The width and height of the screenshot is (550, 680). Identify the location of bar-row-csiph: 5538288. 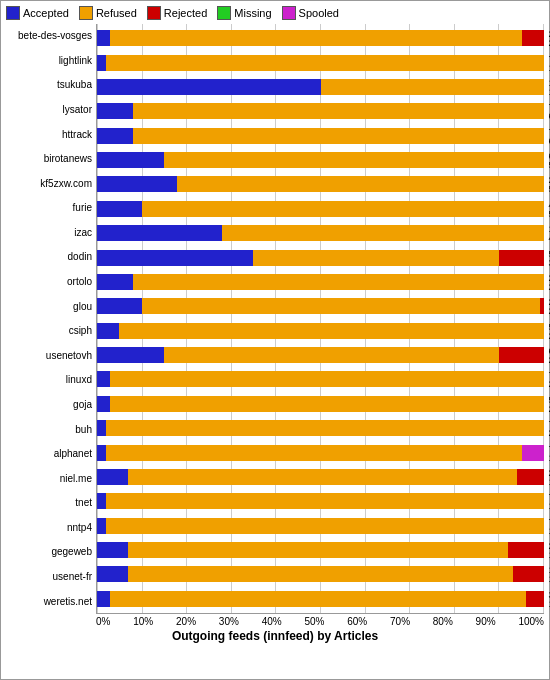
(320, 331).